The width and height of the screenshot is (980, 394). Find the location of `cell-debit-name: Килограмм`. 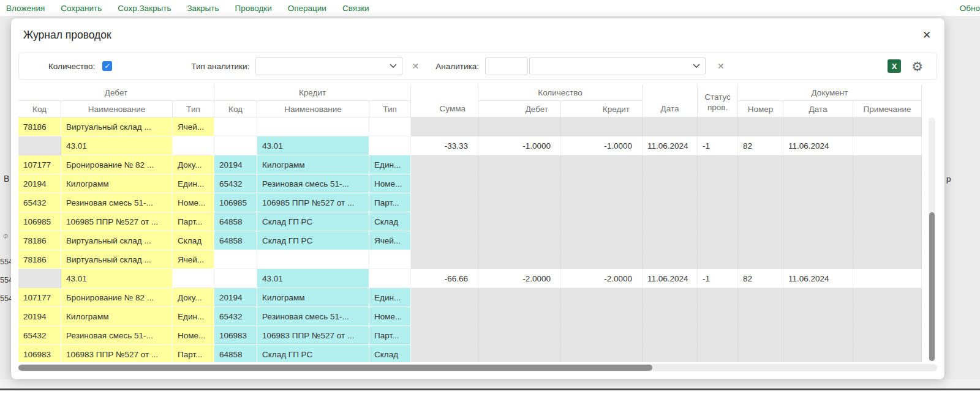

cell-debit-name: Килограмм is located at coordinates (117, 184).